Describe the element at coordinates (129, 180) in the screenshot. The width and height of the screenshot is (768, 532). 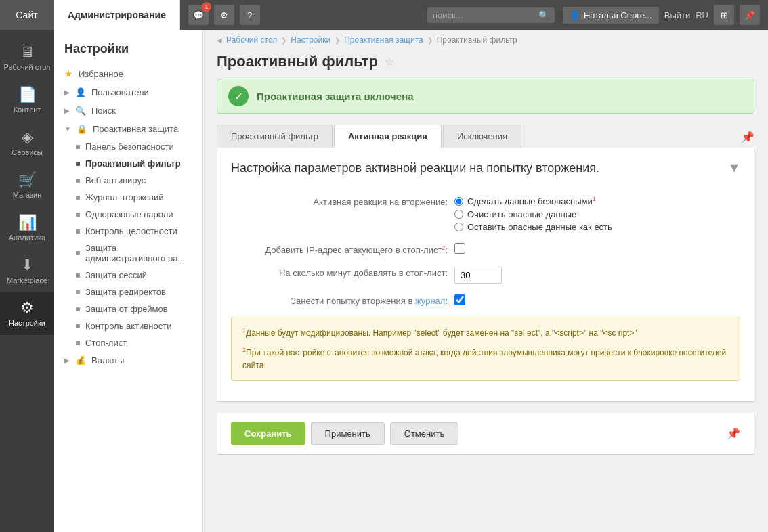
I see `nav-subitem-web-antivirus: Веб-антивирус` at that location.